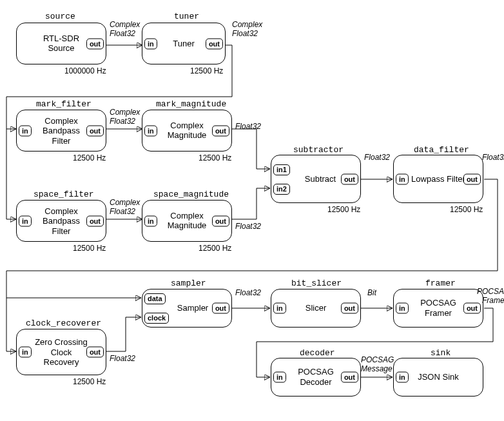 The width and height of the screenshot is (504, 421). What do you see at coordinates (344, 210) in the screenshot?
I see `rate-subtractor: 12500 Hz` at bounding box center [344, 210].